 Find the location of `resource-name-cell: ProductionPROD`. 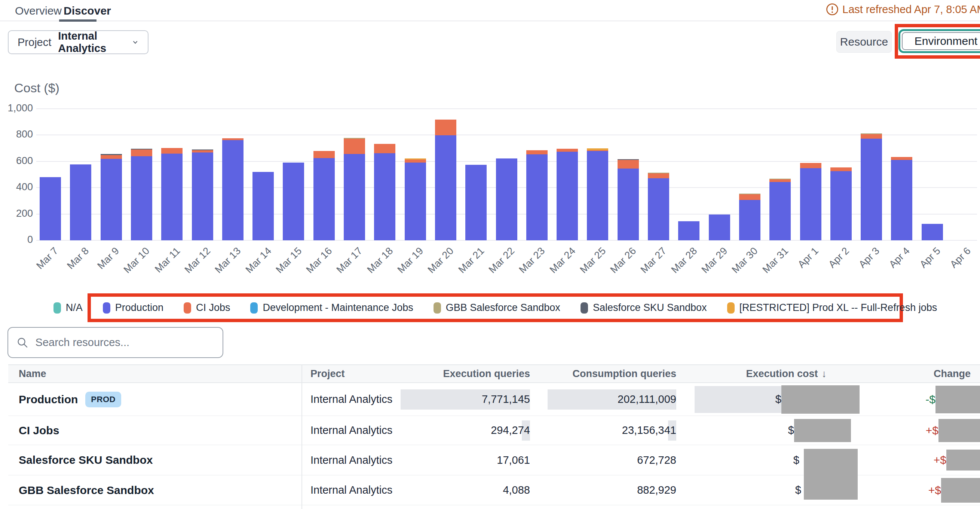

resource-name-cell: ProductionPROD is located at coordinates (155, 399).